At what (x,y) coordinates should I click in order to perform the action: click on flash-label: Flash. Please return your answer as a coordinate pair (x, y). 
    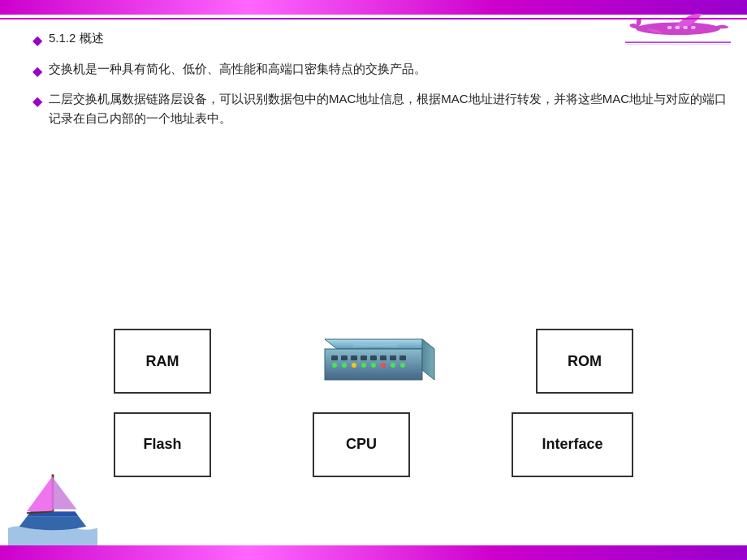
    Looking at the image, I should click on (162, 445).